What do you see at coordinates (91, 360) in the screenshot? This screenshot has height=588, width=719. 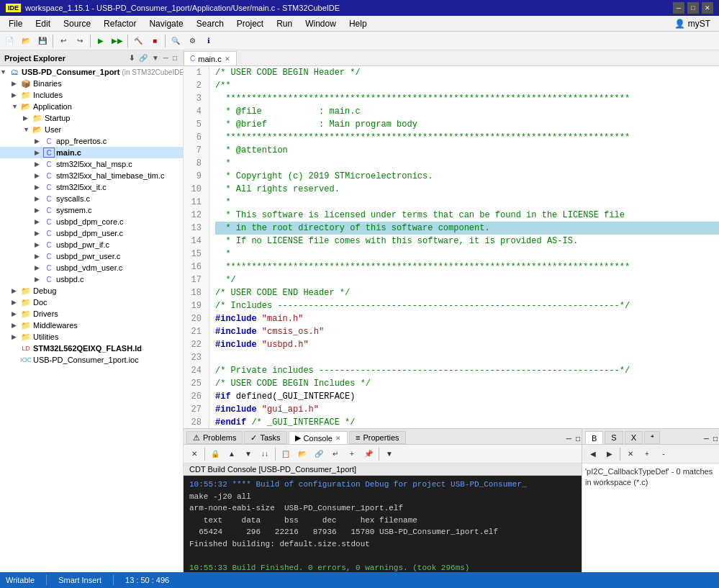 I see `tree-item-ioc: ▶ IOC USB-PD_Consumer_1port.ioc` at bounding box center [91, 360].